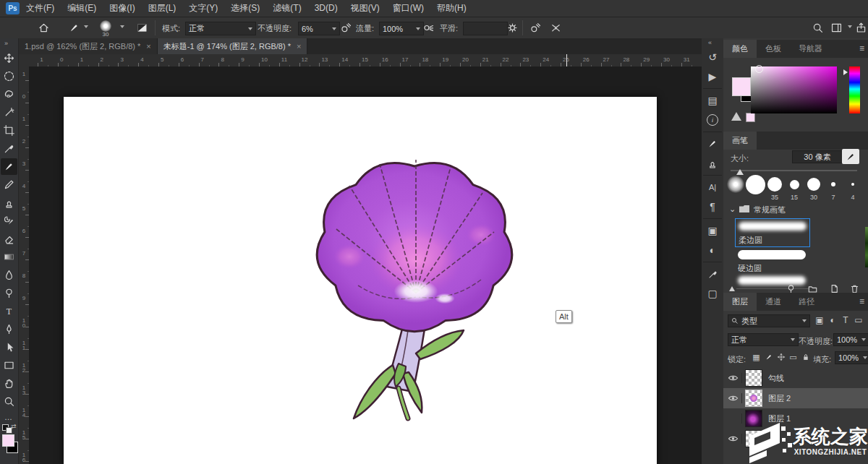  I want to click on brush-settings-icon, so click(712, 144).